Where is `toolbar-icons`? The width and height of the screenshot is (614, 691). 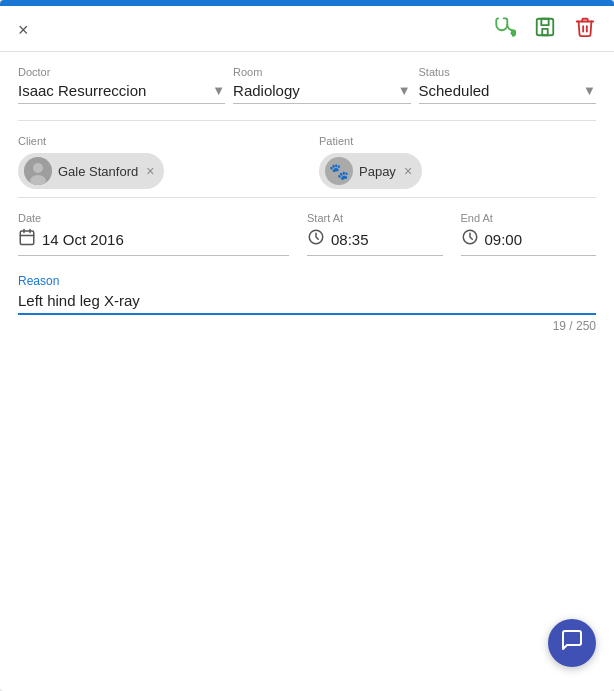 toolbar-icons is located at coordinates (545, 30).